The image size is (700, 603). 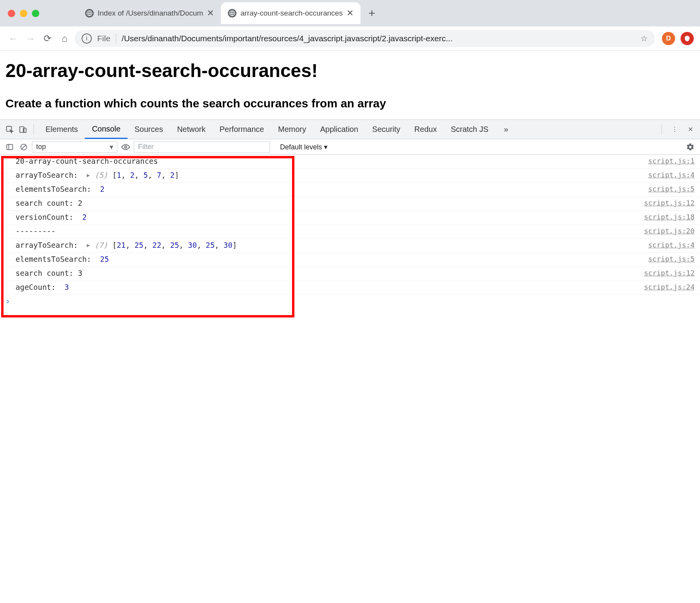 I want to click on console-source-link: script.js:20, so click(x=669, y=231).